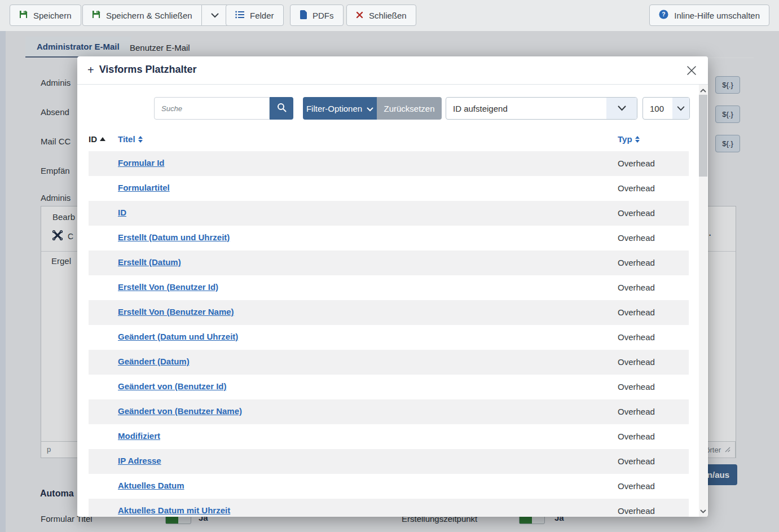 The width and height of the screenshot is (779, 532). Describe the element at coordinates (141, 162) in the screenshot. I see `placeholder-link: Formular Id` at that location.